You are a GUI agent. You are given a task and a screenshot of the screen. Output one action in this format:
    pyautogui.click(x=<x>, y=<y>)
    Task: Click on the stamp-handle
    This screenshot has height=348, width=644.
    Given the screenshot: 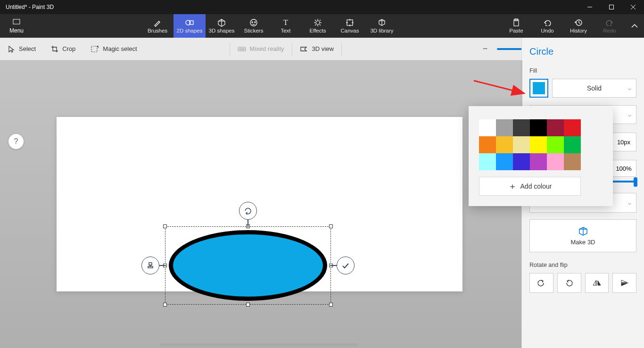 What is the action you would take?
    pyautogui.click(x=150, y=265)
    